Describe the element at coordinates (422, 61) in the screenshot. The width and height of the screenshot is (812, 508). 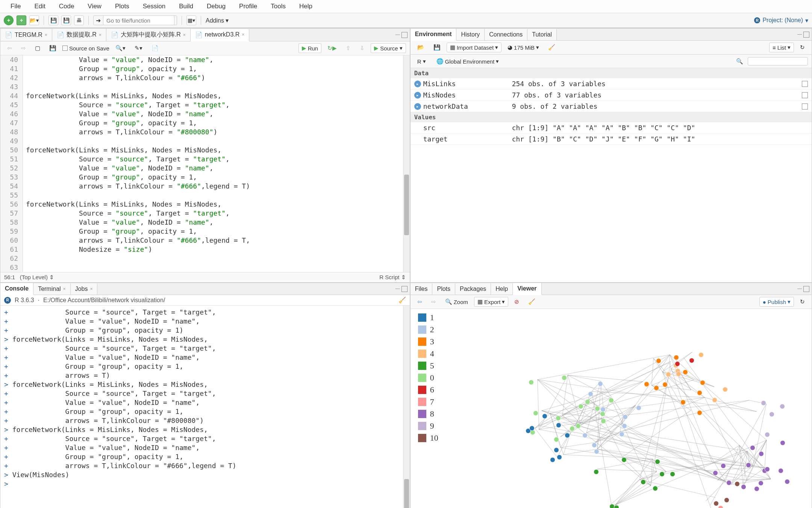
I see `language-selector: R ▾` at that location.